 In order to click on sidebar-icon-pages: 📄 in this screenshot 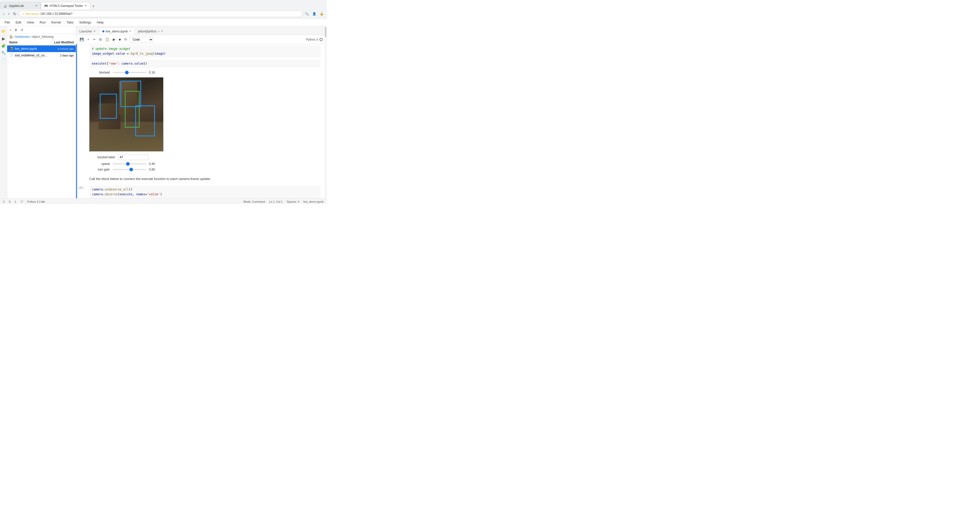, I will do `click(3, 60)`.